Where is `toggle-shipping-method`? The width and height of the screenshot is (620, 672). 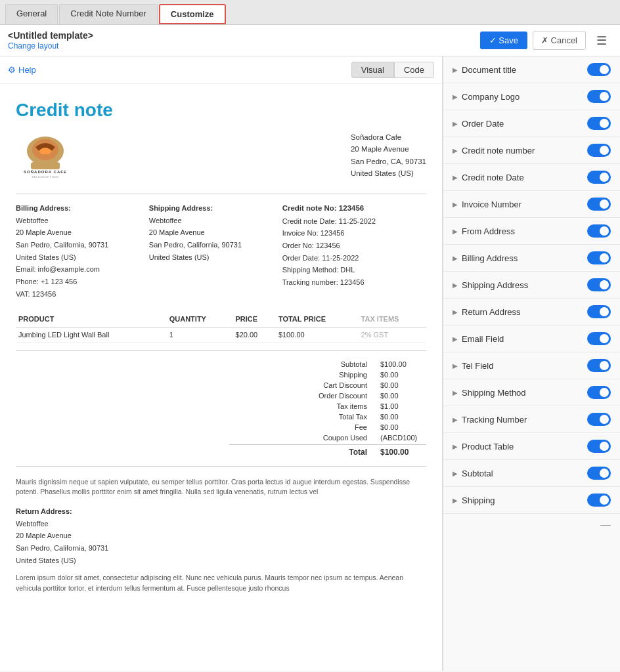
toggle-shipping-method is located at coordinates (599, 392).